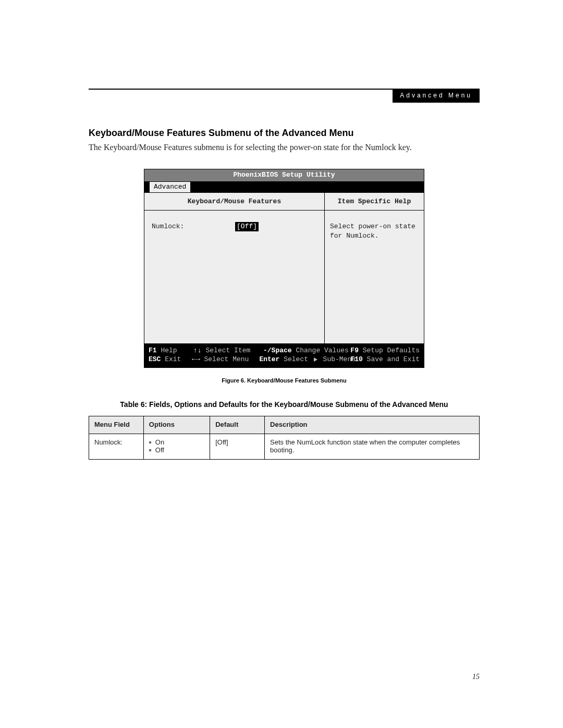 This screenshot has width=563, height=728. What do you see at coordinates (374, 227) in the screenshot?
I see `bios-help-line: Select power-on state` at bounding box center [374, 227].